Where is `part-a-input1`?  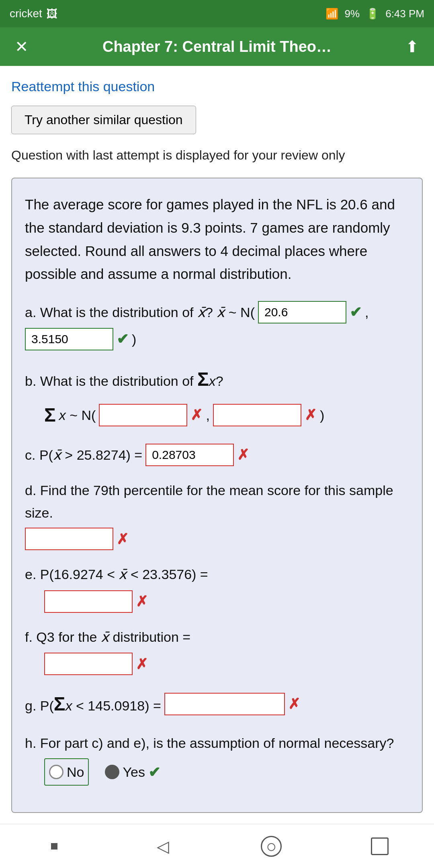 part-a-input1 is located at coordinates (302, 312).